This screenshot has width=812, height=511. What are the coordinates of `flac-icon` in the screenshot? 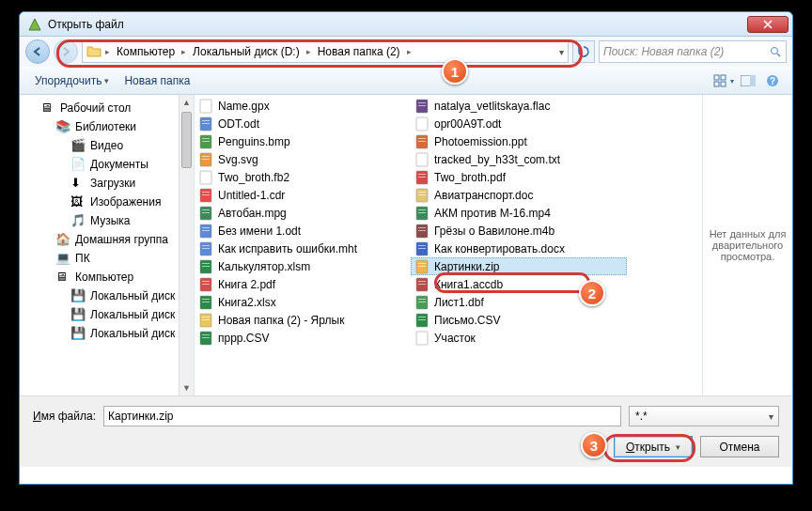 It's located at (422, 106).